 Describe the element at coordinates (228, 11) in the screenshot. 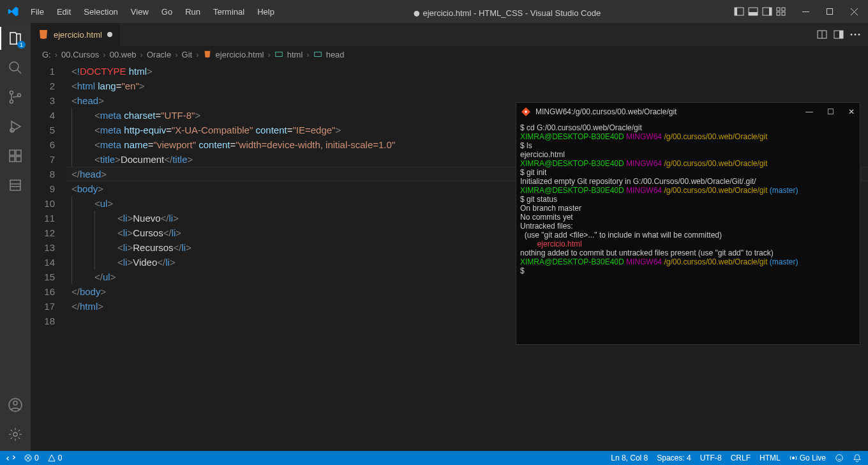

I see `menu-terminal: Terminal` at that location.